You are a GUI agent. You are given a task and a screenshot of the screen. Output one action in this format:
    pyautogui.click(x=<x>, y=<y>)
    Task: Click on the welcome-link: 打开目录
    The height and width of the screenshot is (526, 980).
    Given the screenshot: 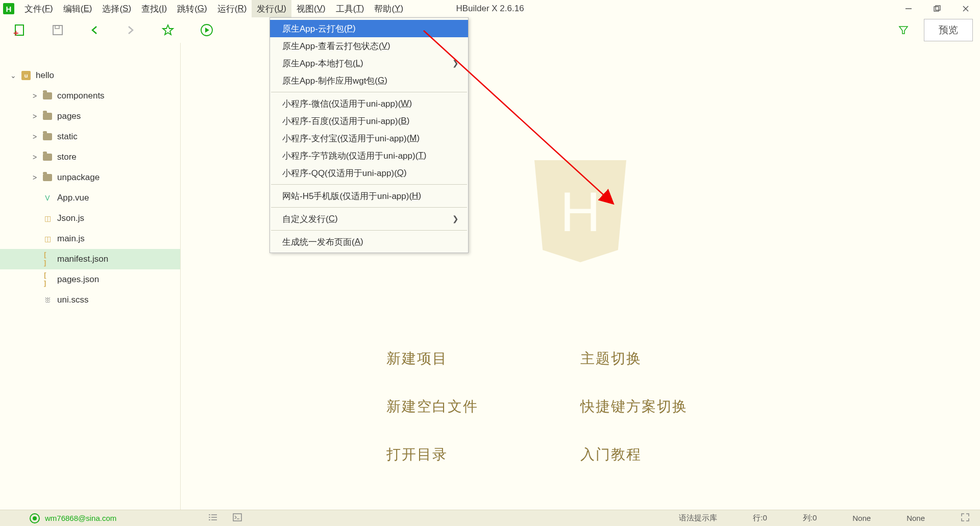 What is the action you would take?
    pyautogui.click(x=483, y=455)
    